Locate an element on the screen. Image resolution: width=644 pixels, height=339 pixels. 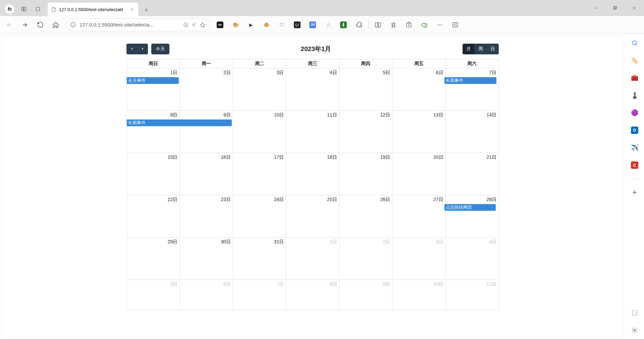
workspaces-button is located at coordinates (24, 9).